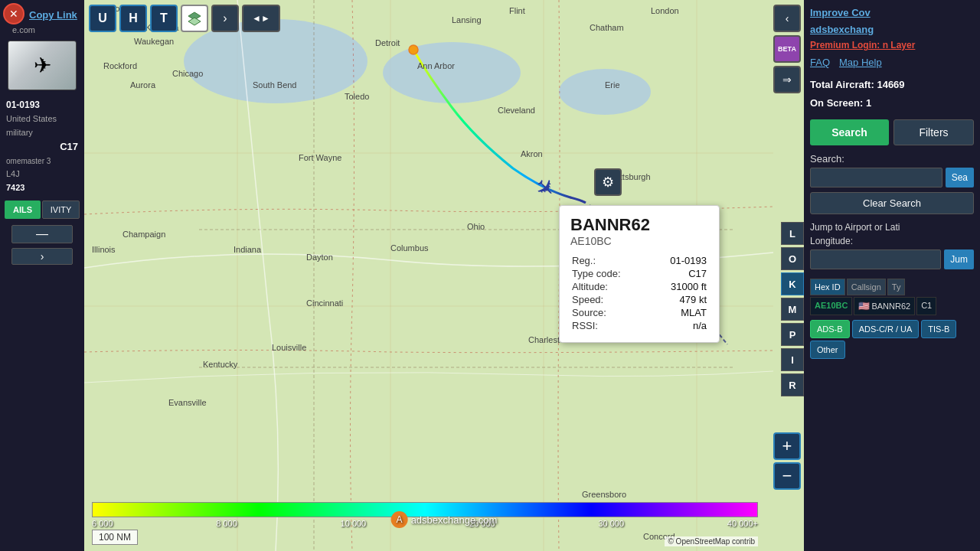 The image size is (980, 551). What do you see at coordinates (680, 300) in the screenshot?
I see `popup-speed-value: 479 kt` at bounding box center [680, 300].